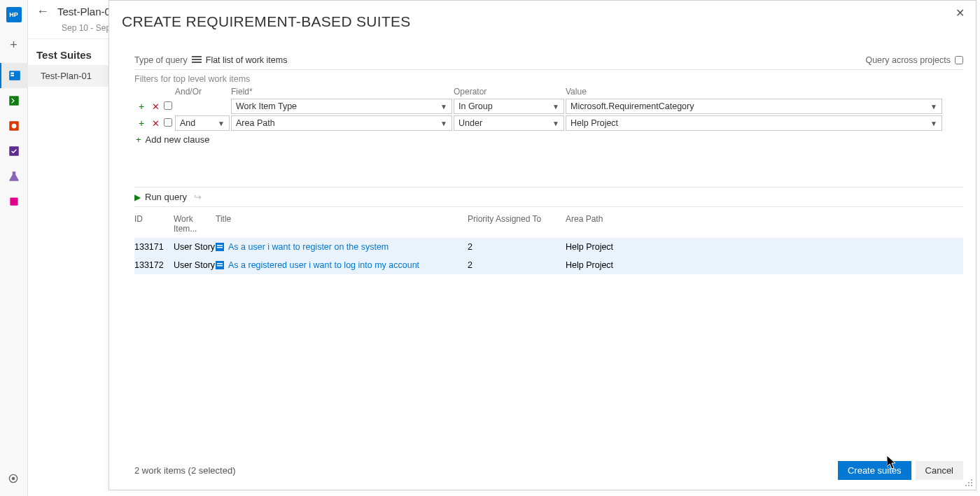 The width and height of the screenshot is (980, 496). I want to click on query-type-label: Type of query, so click(161, 60).